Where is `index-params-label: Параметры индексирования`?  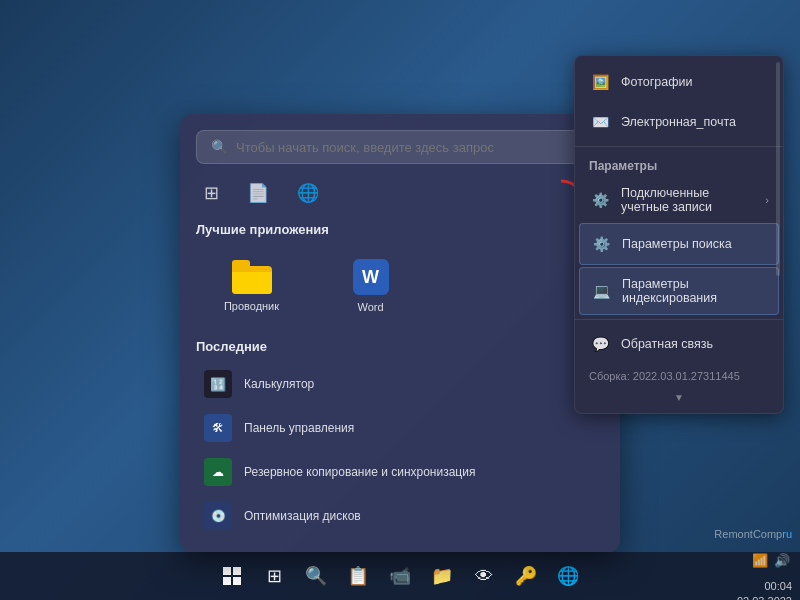 index-params-label: Параметры индексирования is located at coordinates (695, 291).